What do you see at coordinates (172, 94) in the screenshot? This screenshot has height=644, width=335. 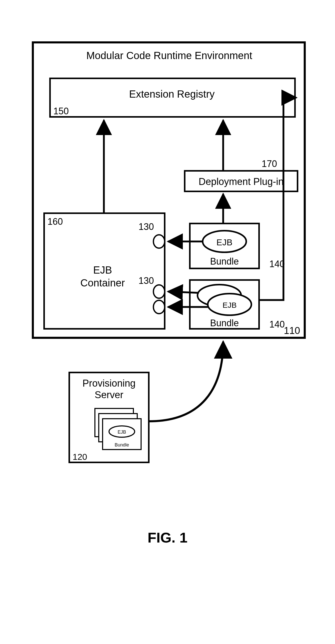 I see `extension-registry-title: Extension Registry` at bounding box center [172, 94].